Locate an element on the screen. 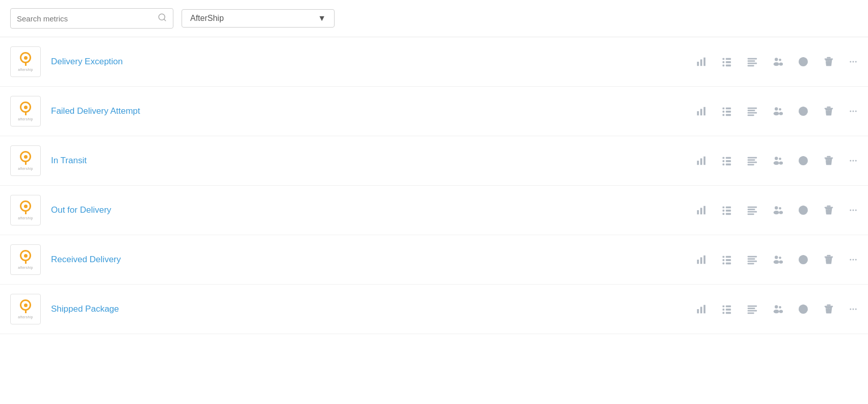 The image size is (868, 404). pin-circle is located at coordinates (25, 107).